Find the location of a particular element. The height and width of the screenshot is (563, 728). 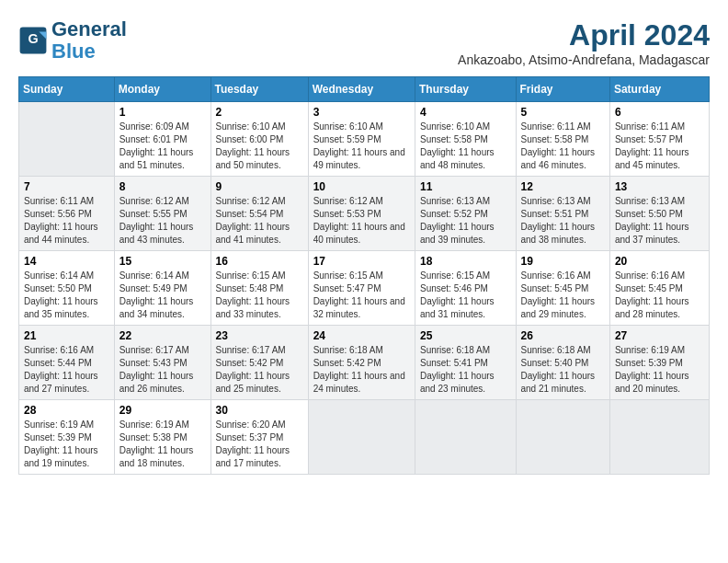

svg-text: G is located at coordinates (33, 39).